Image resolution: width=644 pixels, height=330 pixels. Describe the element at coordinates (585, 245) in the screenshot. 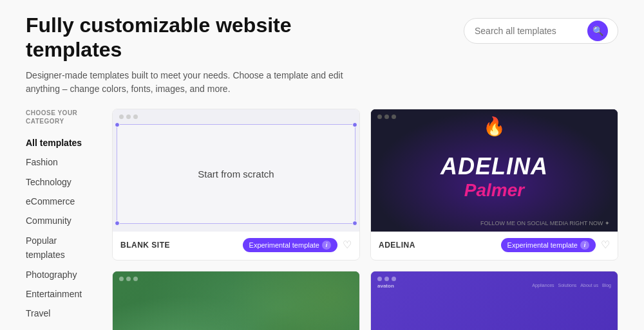

I see `info-icon-adelina: i` at that location.